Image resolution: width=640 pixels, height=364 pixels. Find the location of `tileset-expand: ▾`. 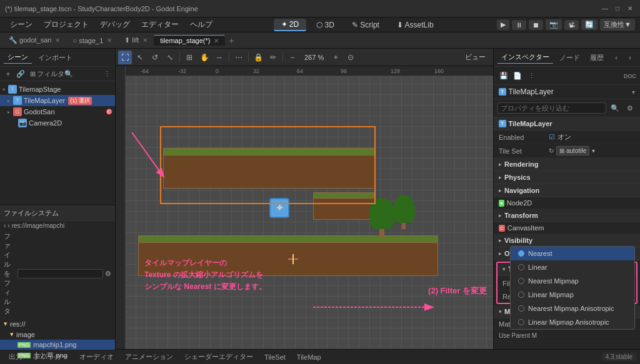

tileset-expand: ▾ is located at coordinates (594, 151).